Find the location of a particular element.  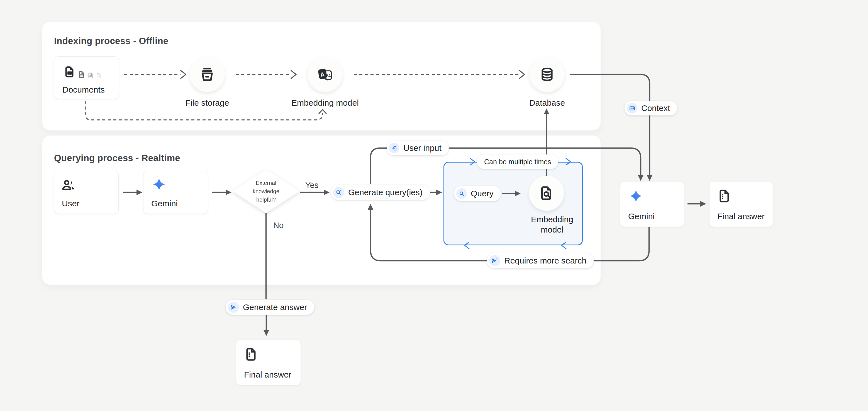

user-input-icon-chip is located at coordinates (394, 148).